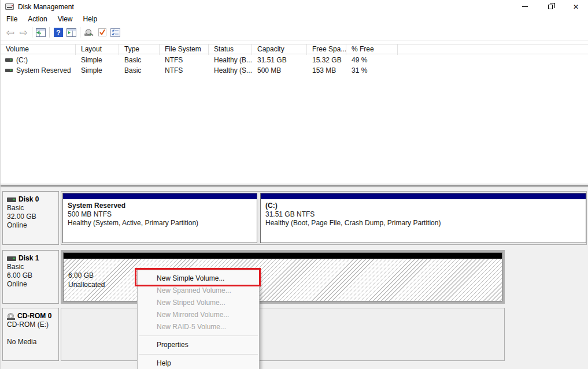 The width and height of the screenshot is (588, 369). What do you see at coordinates (10, 32) in the screenshot?
I see `back-icon: ⇦` at bounding box center [10, 32].